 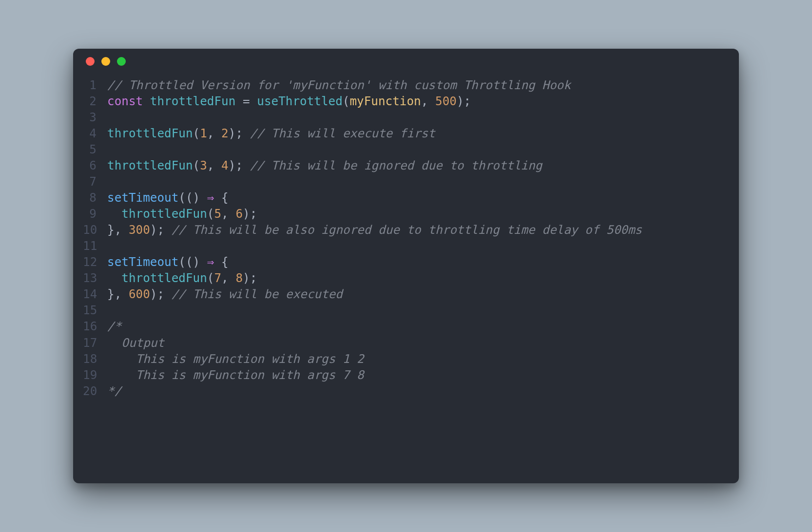 What do you see at coordinates (406, 117) in the screenshot?
I see `code-line: 3` at bounding box center [406, 117].